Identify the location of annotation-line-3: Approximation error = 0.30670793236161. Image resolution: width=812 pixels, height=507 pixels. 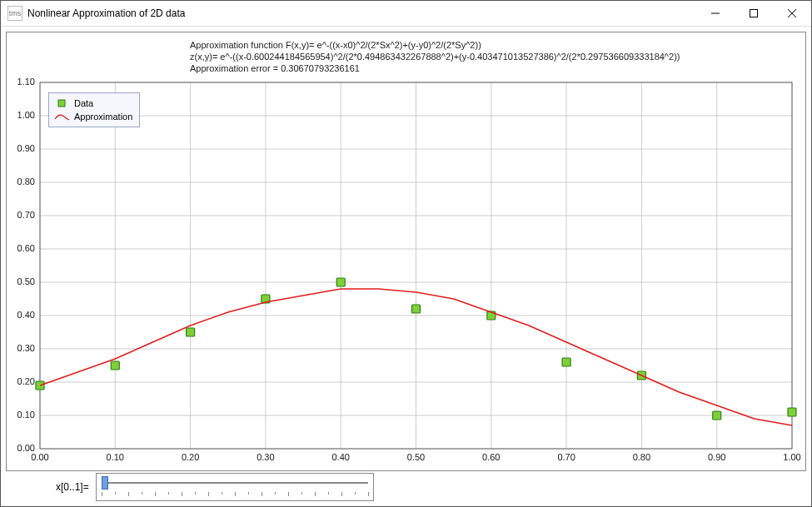
(435, 68).